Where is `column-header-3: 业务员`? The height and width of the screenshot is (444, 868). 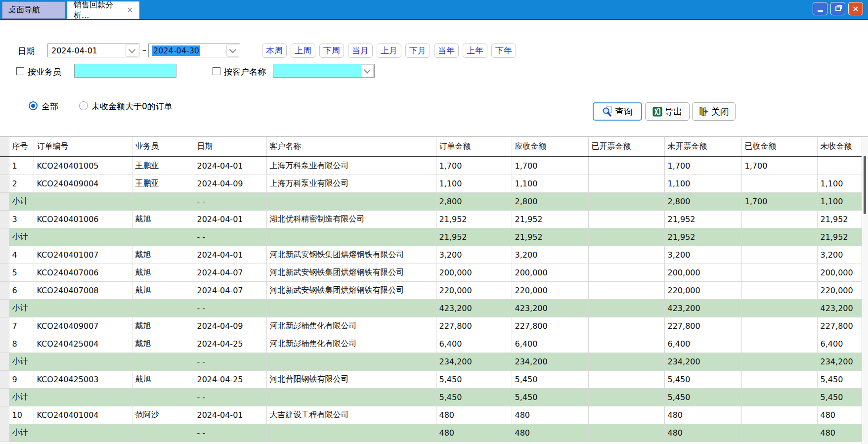 column-header-3: 业务员 is located at coordinates (163, 147).